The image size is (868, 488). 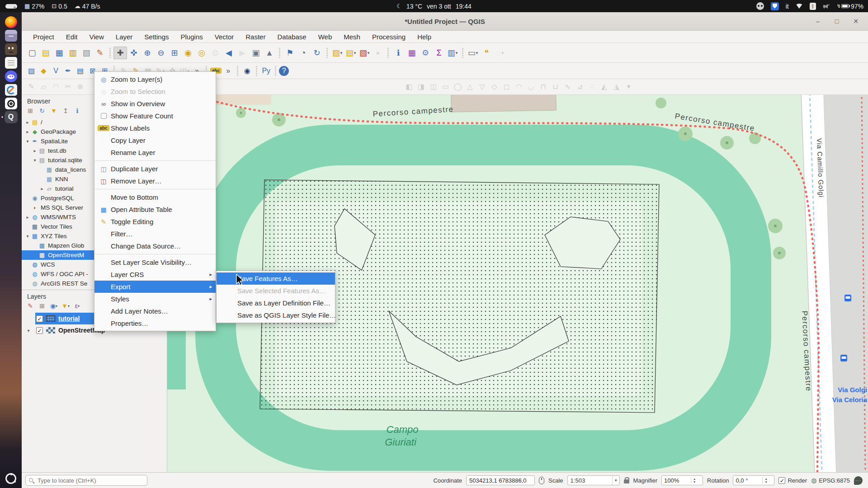 What do you see at coordinates (813, 6) in the screenshot?
I see `bluetooth-icon: ᛒ` at bounding box center [813, 6].